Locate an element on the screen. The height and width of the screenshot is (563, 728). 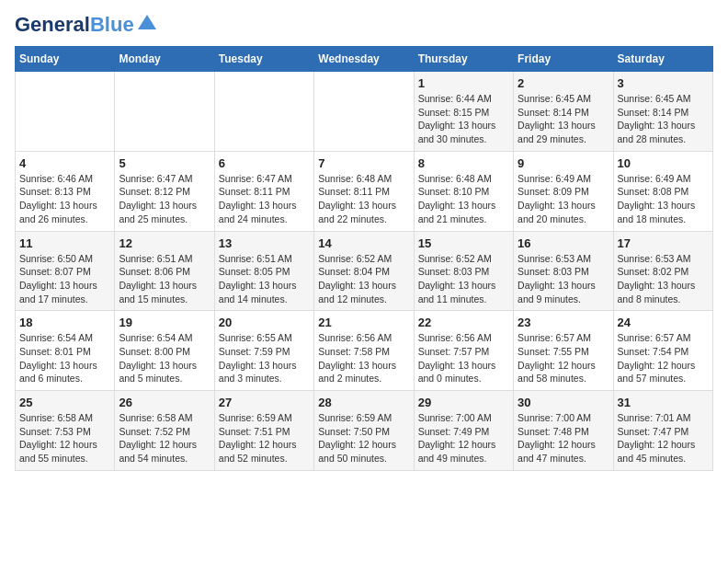
day-number: 1 is located at coordinates (463, 83).